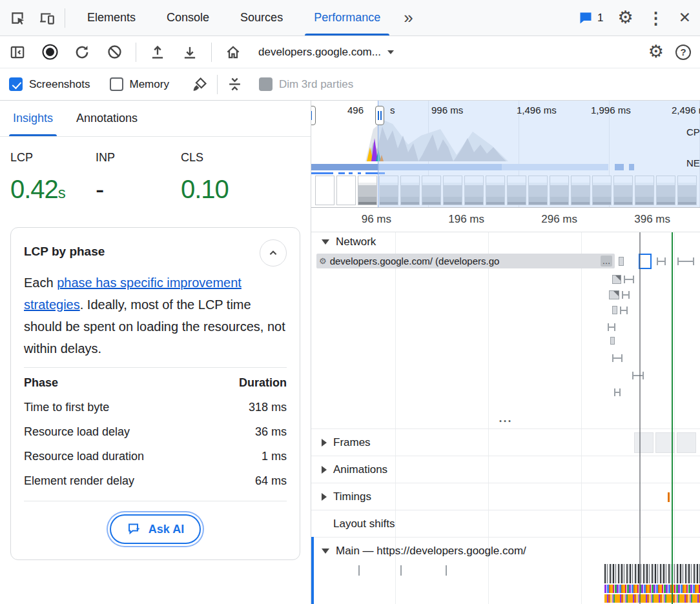 Image resolution: width=700 pixels, height=604 pixels. Describe the element at coordinates (50, 52) in the screenshot. I see `record-icon` at that location.